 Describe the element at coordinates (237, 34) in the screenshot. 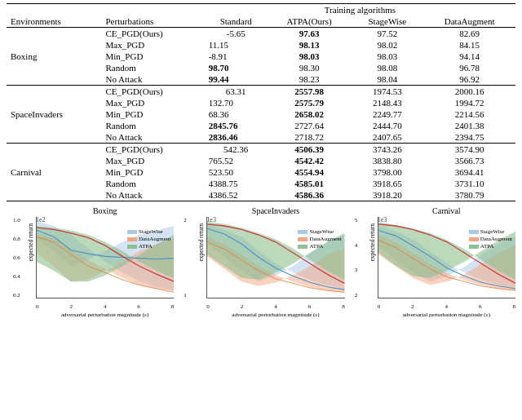

I see `standard-cell: -5.65` at that location.